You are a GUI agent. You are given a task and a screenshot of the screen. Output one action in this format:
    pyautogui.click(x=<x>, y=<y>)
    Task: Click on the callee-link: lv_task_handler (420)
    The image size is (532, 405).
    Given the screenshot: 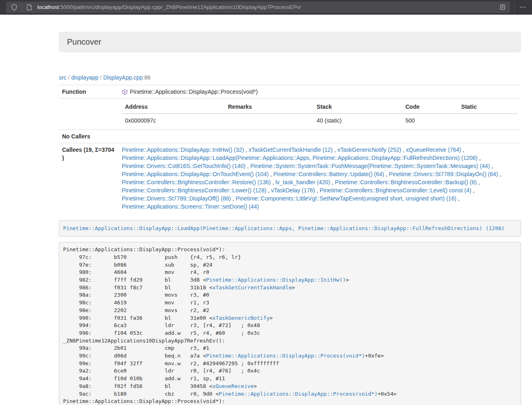 What is the action you would take?
    pyautogui.click(x=303, y=182)
    